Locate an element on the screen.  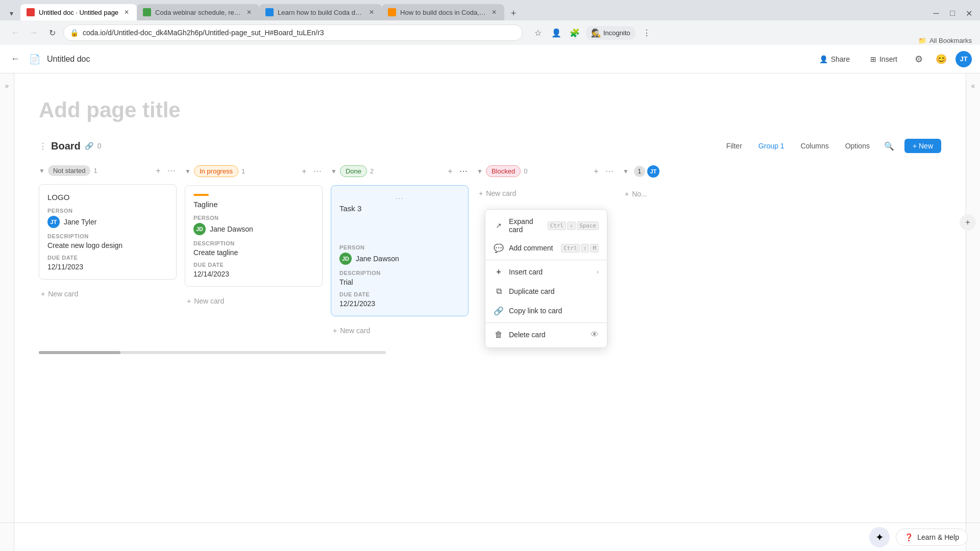
card-tagline-avatar: JD is located at coordinates (200, 229).